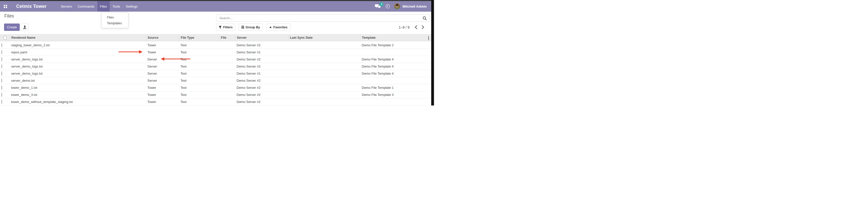 The image size is (868, 211). What do you see at coordinates (115, 20) in the screenshot?
I see `files-menu-dropdown: Files Templates` at bounding box center [115, 20].